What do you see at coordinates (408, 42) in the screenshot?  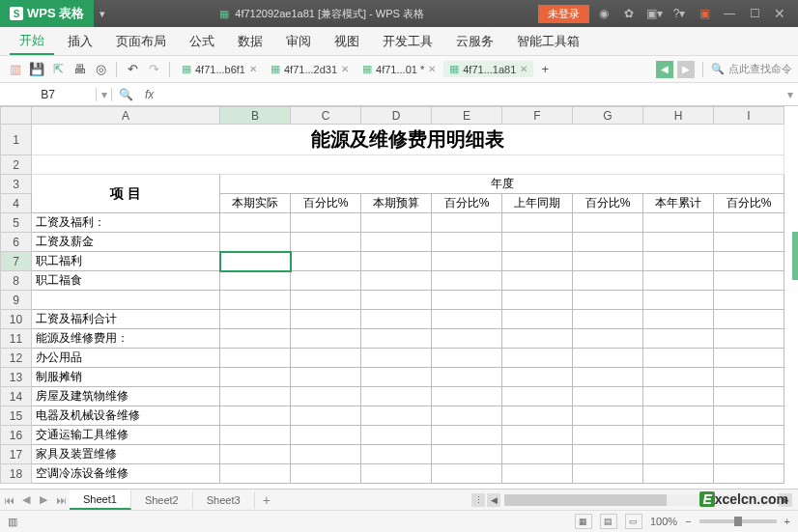 I see `menu-dev: 开发工具` at bounding box center [408, 42].